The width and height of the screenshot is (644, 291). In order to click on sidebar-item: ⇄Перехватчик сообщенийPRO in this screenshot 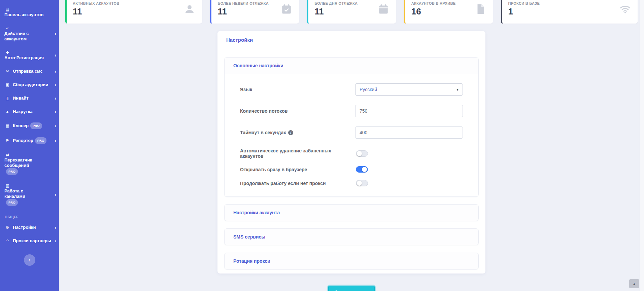, I will do `click(30, 163)`.